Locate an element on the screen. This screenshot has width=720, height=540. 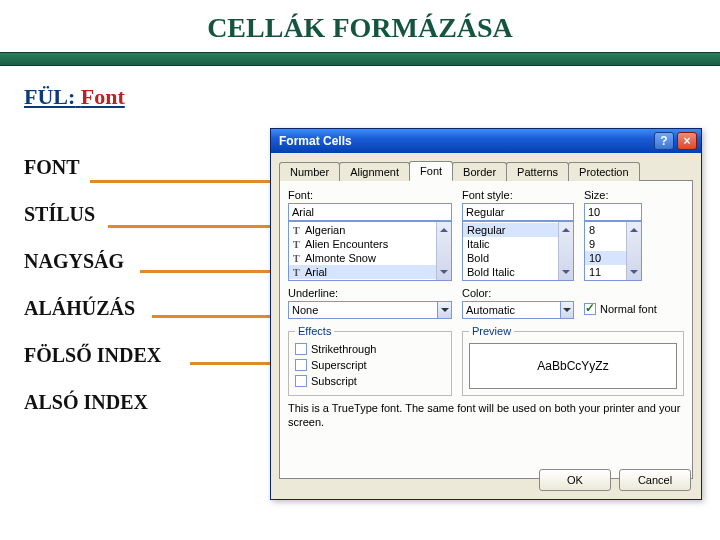
tab-font: Font is located at coordinates (431, 171).